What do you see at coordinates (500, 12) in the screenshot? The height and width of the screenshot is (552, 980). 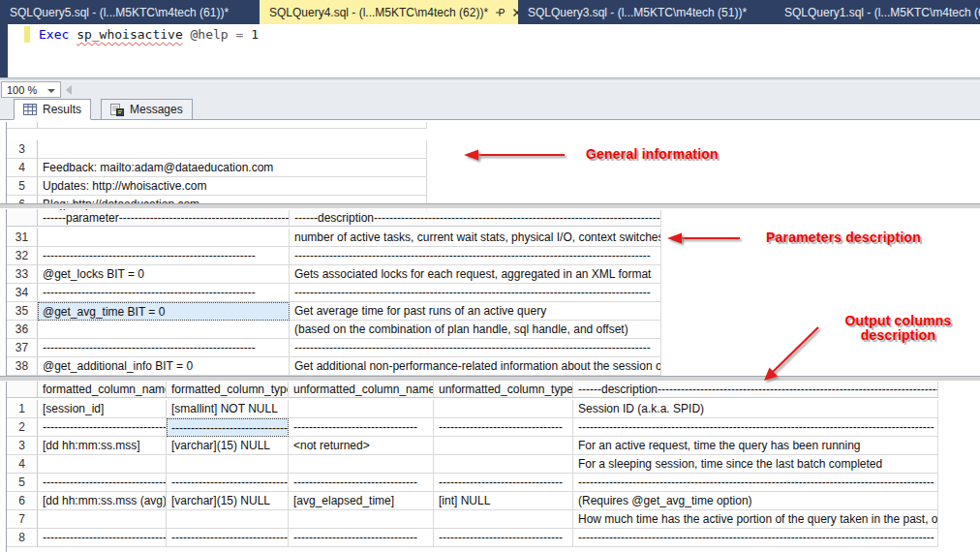 I see `pin-icon` at bounding box center [500, 12].